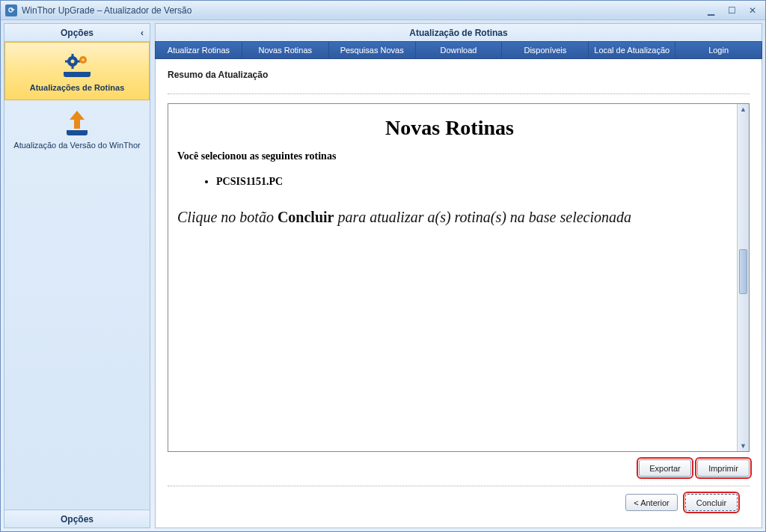 The height and width of the screenshot is (532, 766). I want to click on tab-novas-rotinas: Novas Rotinas, so click(286, 50).